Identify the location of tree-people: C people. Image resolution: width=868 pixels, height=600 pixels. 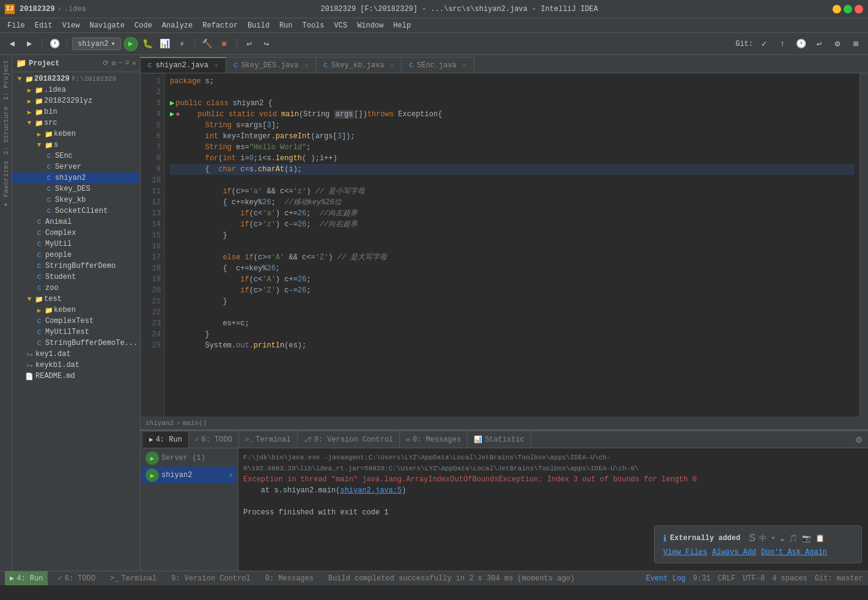
(76, 255).